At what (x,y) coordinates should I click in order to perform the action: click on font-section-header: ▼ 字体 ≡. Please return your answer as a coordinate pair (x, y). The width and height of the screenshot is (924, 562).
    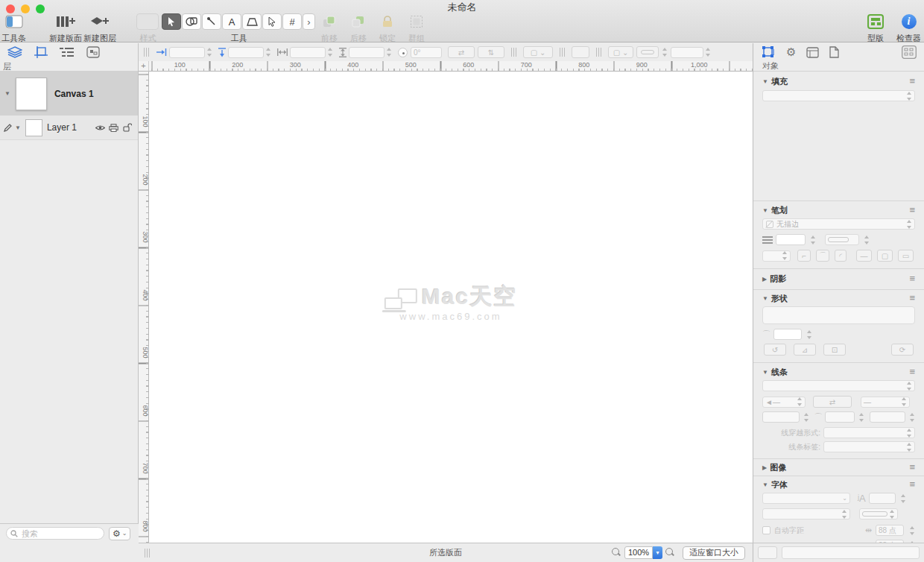
    Looking at the image, I should click on (839, 484).